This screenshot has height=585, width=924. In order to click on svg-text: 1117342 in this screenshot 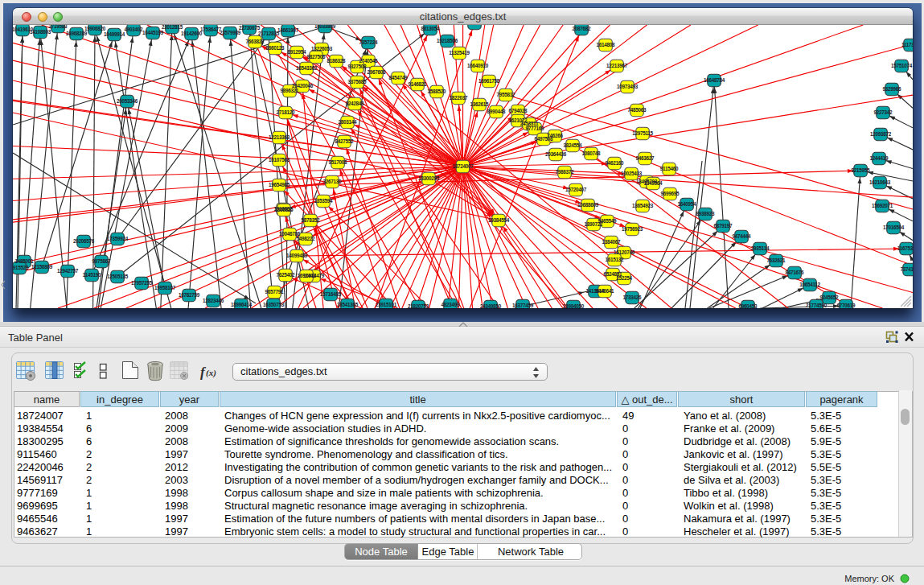, I will do `click(907, 45)`.